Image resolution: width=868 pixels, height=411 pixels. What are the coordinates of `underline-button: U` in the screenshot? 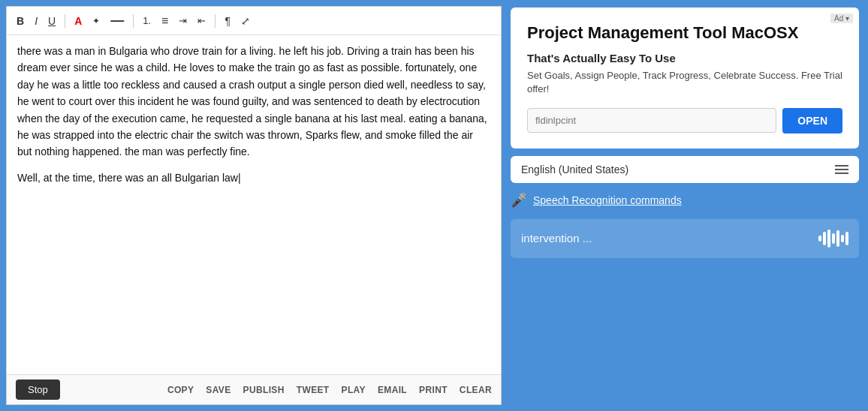 It's located at (52, 21).